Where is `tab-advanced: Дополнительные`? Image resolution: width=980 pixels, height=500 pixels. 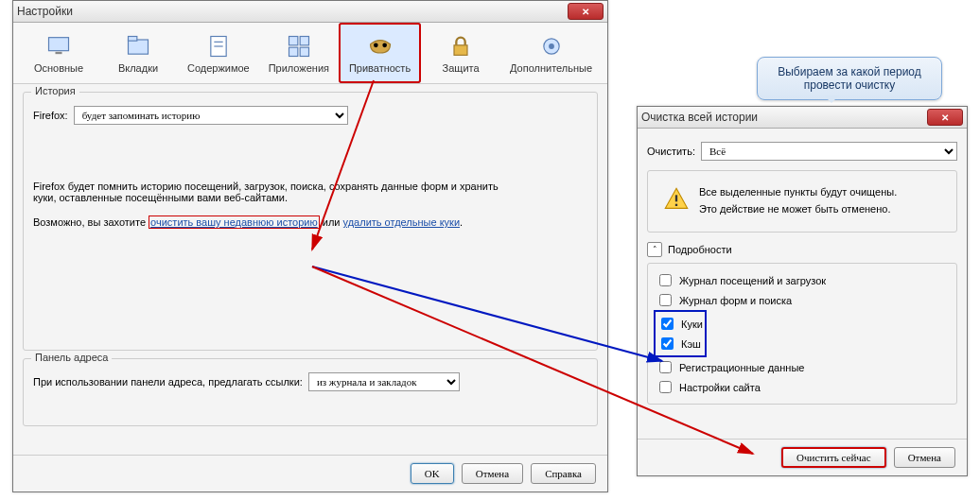 tab-advanced: Дополнительные is located at coordinates (551, 53).